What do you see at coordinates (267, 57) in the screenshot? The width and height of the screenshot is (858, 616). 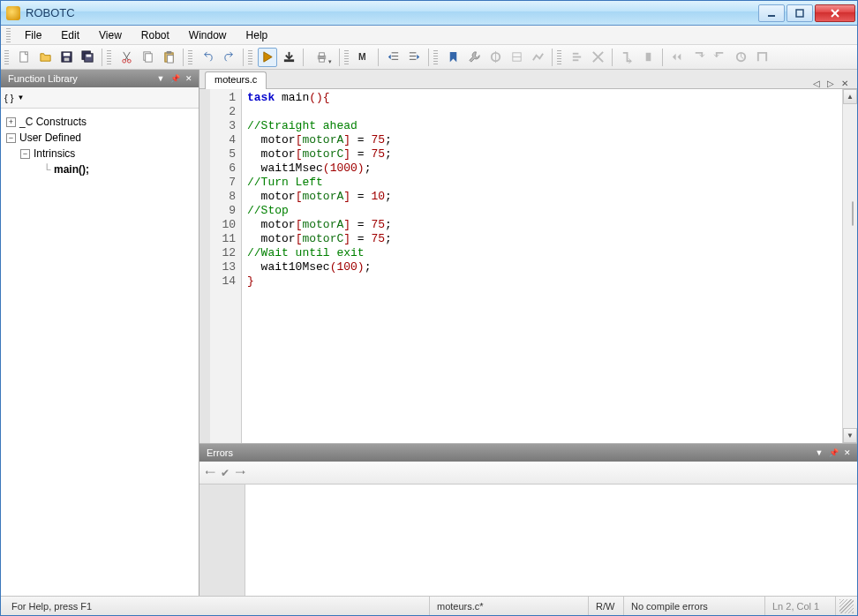 I see `compile-button` at bounding box center [267, 57].